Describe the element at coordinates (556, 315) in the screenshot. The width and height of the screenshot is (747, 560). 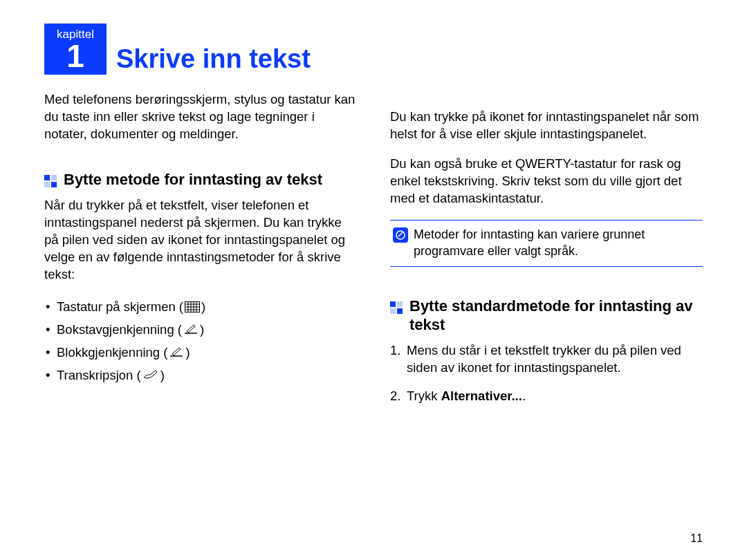
I see `section-2-title: Bytte standardmetode for inntasting av t…` at that location.